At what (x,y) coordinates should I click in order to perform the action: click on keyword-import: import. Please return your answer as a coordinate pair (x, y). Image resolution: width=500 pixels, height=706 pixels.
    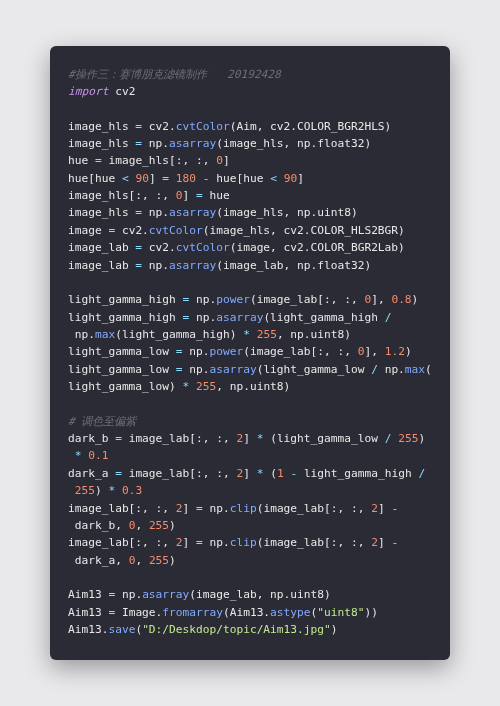
    Looking at the image, I should click on (88, 92).